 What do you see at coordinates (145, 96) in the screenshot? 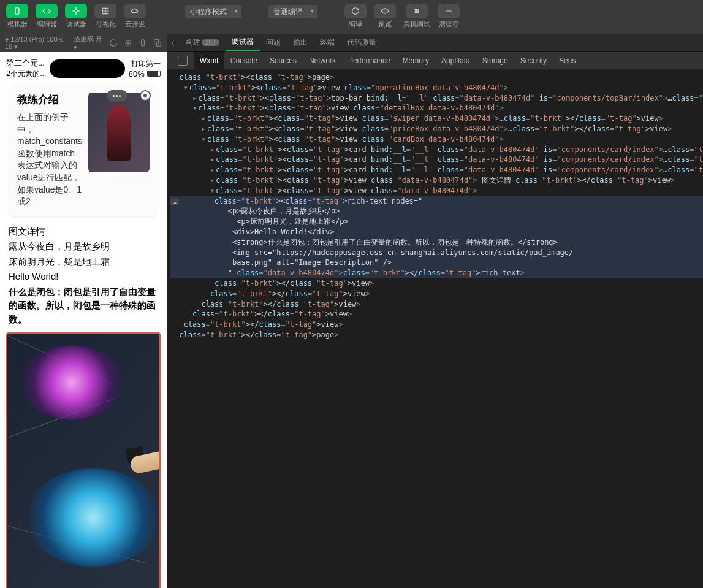
I see `target-icon` at bounding box center [145, 96].